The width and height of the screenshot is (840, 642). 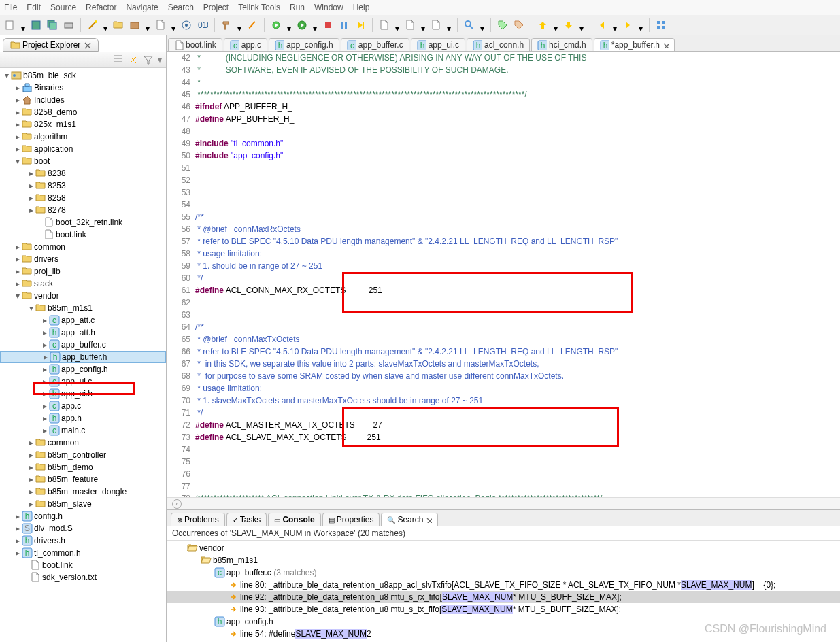 What do you see at coordinates (302, 25) in the screenshot?
I see `run-icon` at bounding box center [302, 25].